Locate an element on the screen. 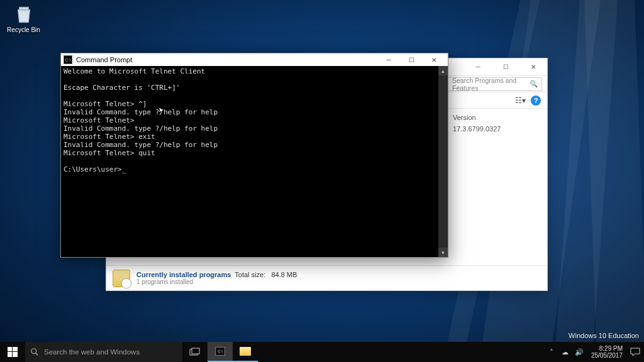 The height and width of the screenshot is (362, 644). taskbar: Search the web and Windows C:\ ˄ ☁ 🔊 8:2… is located at coordinates (322, 352).